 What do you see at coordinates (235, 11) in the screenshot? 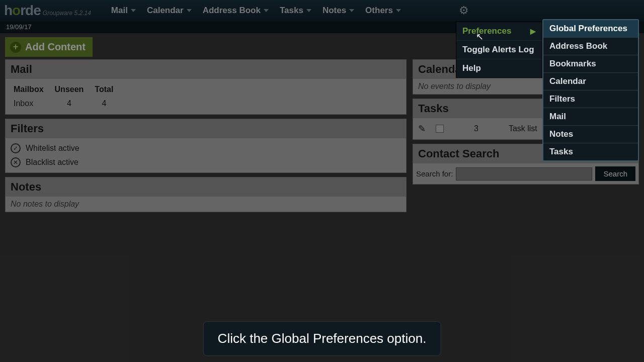
I see `nav-addressbook: Address Book` at bounding box center [235, 11].